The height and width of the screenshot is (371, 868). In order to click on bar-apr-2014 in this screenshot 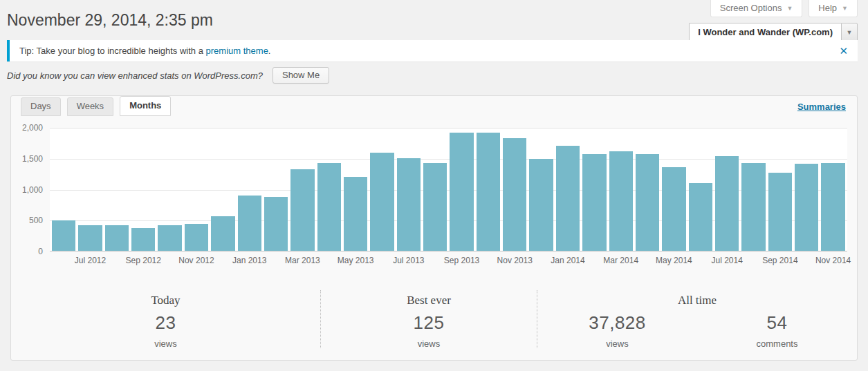, I will do `click(647, 202)`.